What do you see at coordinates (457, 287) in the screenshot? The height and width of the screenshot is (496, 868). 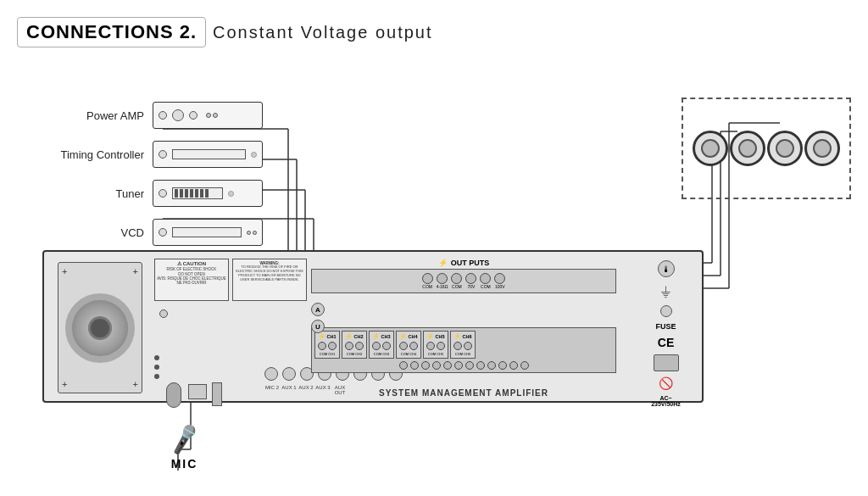 I see `label-com2: COM` at bounding box center [457, 287].